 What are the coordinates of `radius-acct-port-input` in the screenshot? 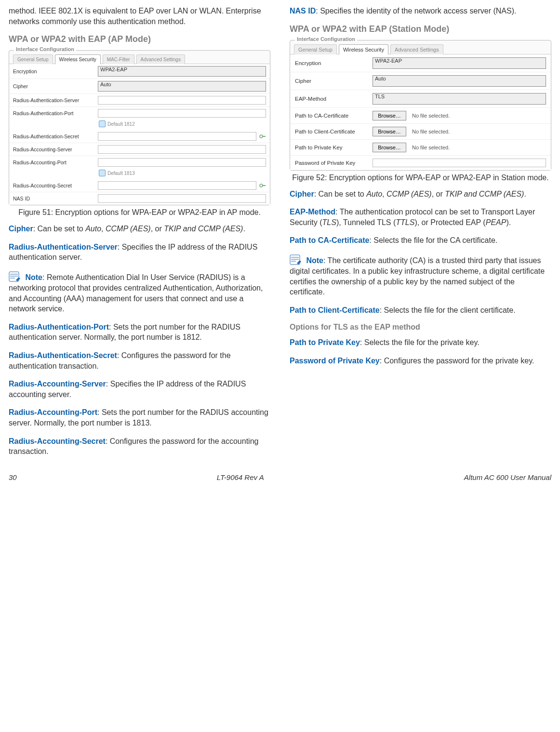 It's located at (182, 162).